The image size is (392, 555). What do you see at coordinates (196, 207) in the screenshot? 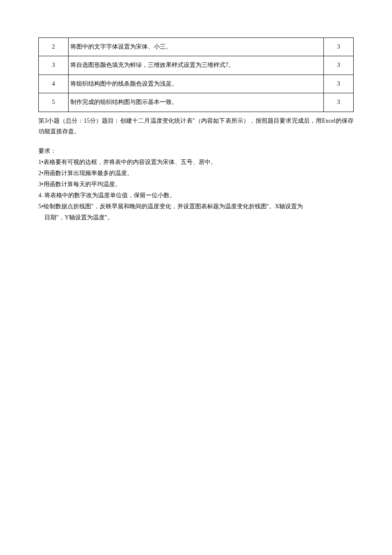
I see `requirement-item: 5•绘制数据点折线图"，反映早晨和晚间的温度变化，并设置图表标题为温度变化折线图…` at bounding box center [196, 207].